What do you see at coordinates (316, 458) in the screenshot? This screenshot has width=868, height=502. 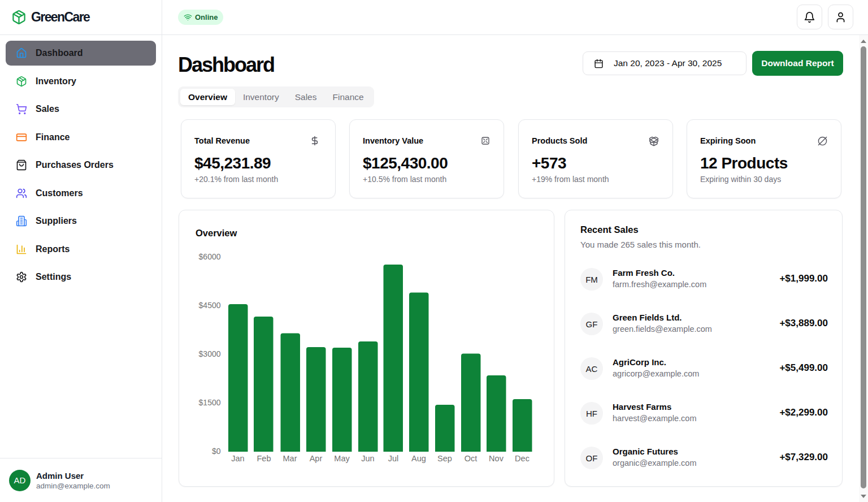 I see `svg-text: Apr` at bounding box center [316, 458].